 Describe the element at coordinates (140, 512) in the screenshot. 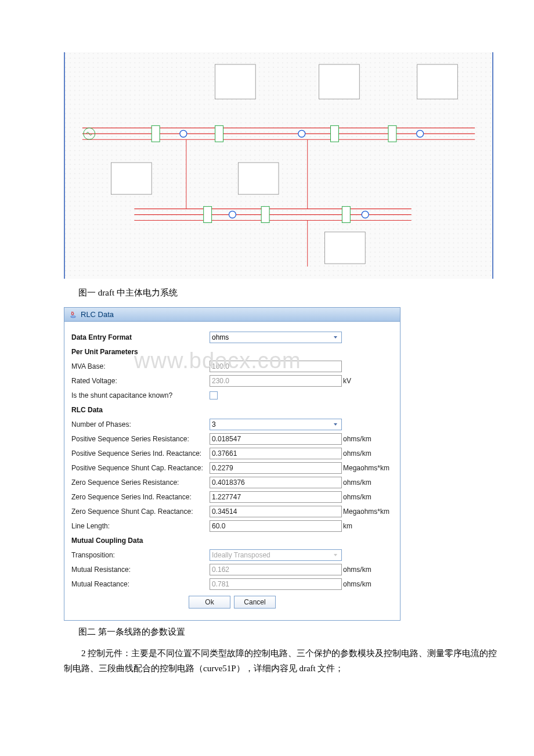

I see `zero-c-label: Zero Sequence Shunt Cap. Reactance:` at that location.